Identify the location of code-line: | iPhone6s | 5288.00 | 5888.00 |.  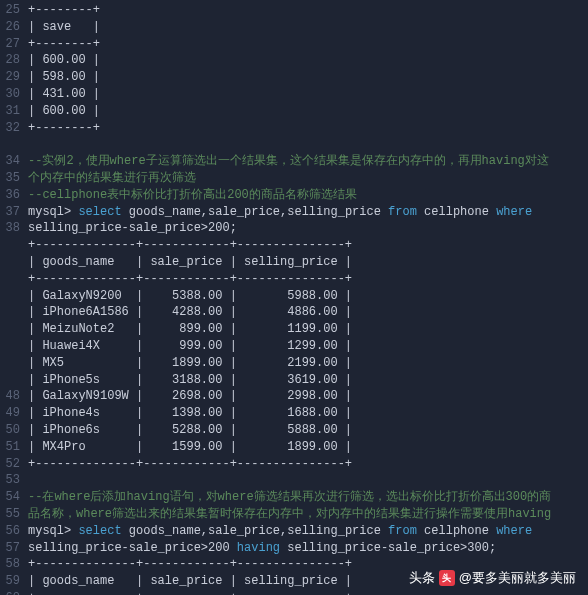
(308, 430).